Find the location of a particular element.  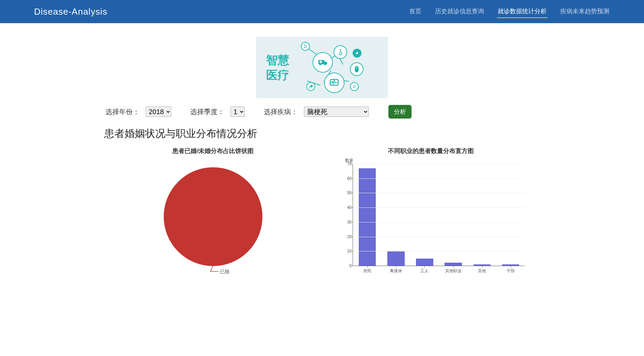

scissors-icon is located at coordinates (305, 46).